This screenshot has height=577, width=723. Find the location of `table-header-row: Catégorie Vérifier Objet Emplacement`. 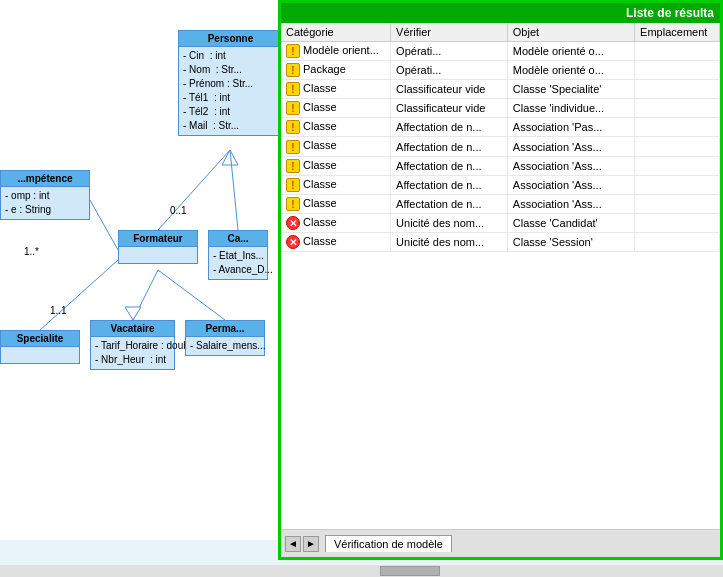

table-header-row: Catégorie Vérifier Objet Emplacement is located at coordinates (500, 32).